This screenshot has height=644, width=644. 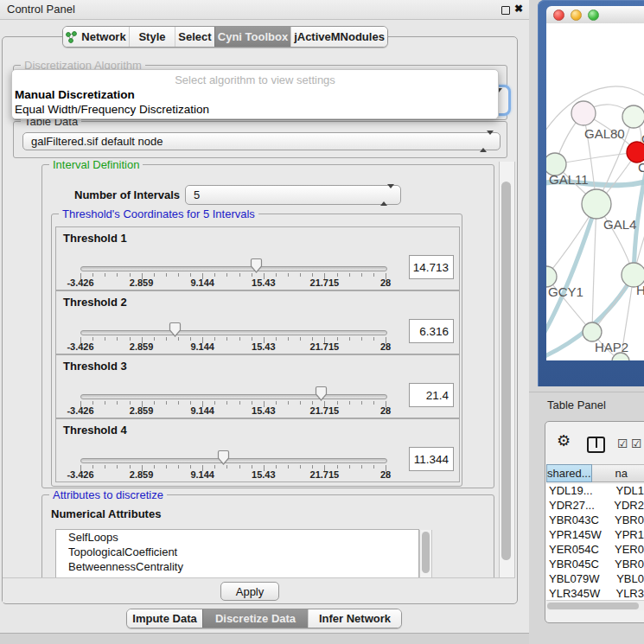 What do you see at coordinates (507, 371) in the screenshot?
I see `settings-scrollbar-thumb` at bounding box center [507, 371].